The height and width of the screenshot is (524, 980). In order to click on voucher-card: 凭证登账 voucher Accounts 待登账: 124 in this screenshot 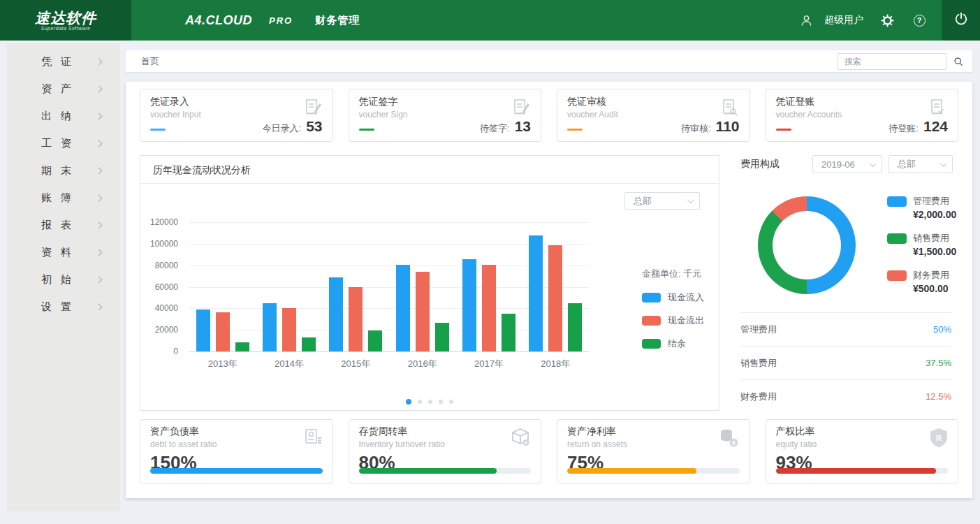, I will do `click(862, 115)`.